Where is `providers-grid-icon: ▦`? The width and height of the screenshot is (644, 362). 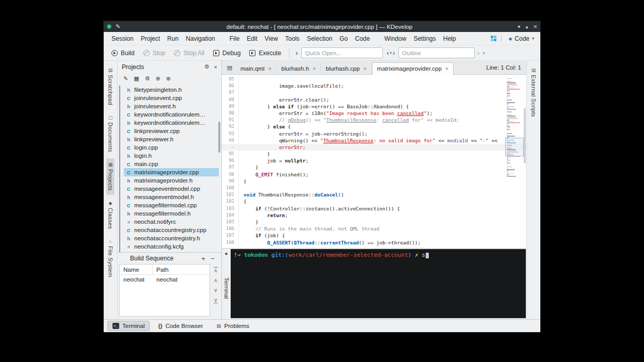 providers-grid-icon: ▦ is located at coordinates (136, 78).